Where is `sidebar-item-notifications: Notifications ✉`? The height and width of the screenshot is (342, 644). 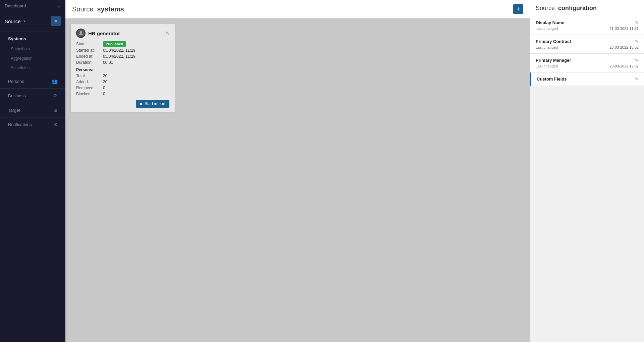 sidebar-item-notifications: Notifications ✉ is located at coordinates (33, 125).